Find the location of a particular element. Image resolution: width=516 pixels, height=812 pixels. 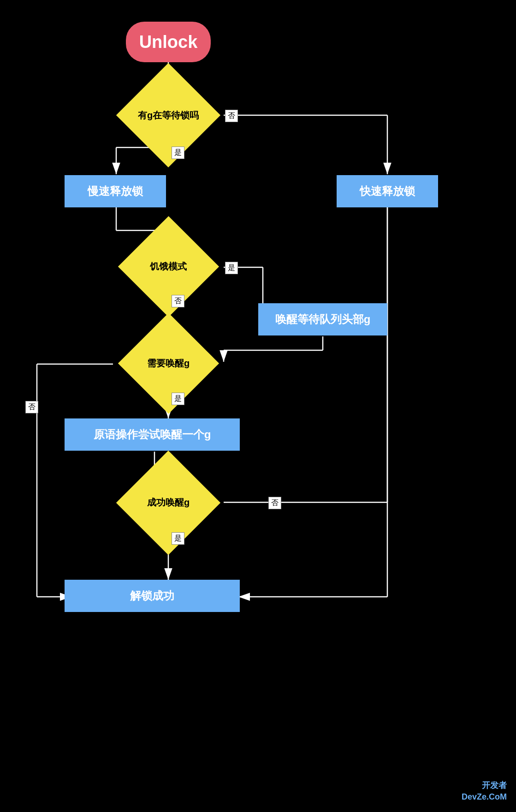

label-no4: 否 is located at coordinates (275, 503).